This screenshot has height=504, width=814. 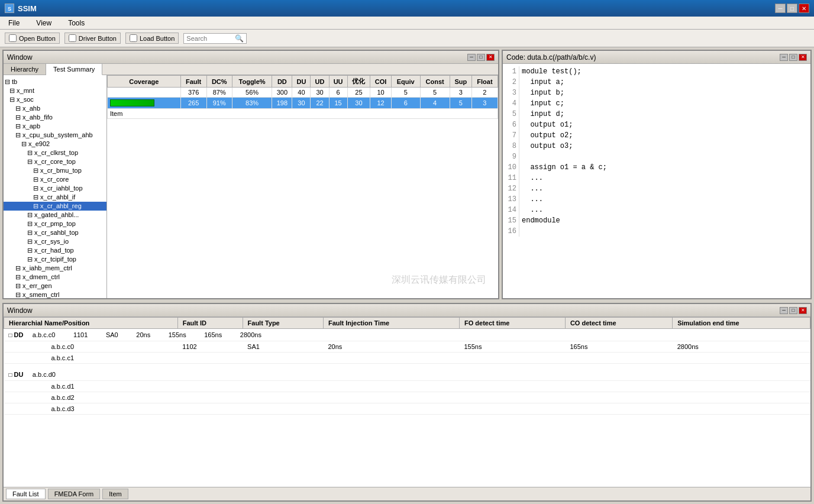 What do you see at coordinates (742, 347) in the screenshot?
I see `dd-sim-2: 2800ns` at bounding box center [742, 347].